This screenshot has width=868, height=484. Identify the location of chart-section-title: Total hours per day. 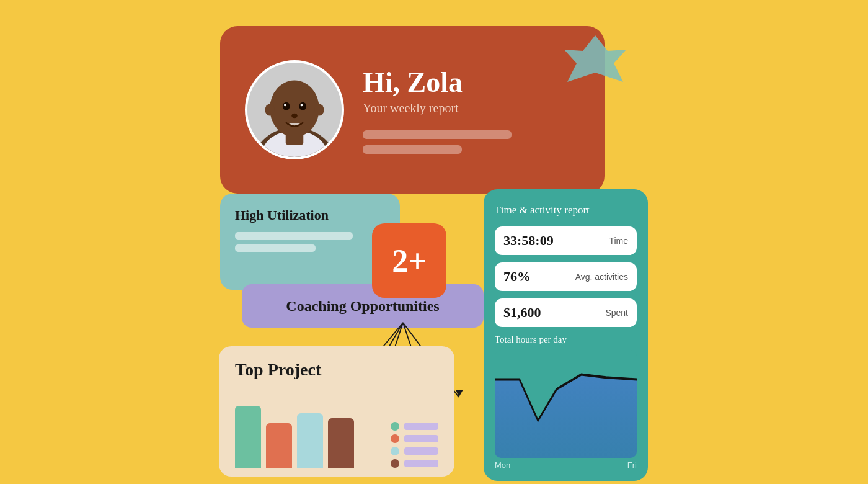
(565, 340).